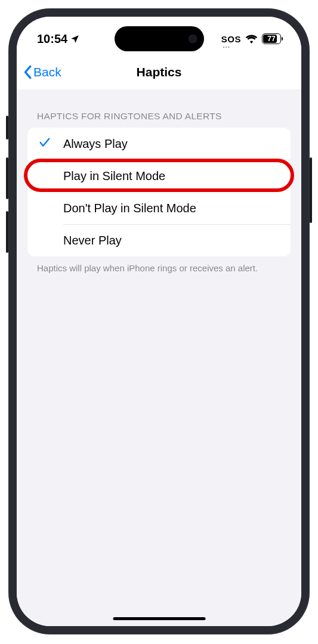  Describe the element at coordinates (159, 39) in the screenshot. I see `dynamic-island` at that location.